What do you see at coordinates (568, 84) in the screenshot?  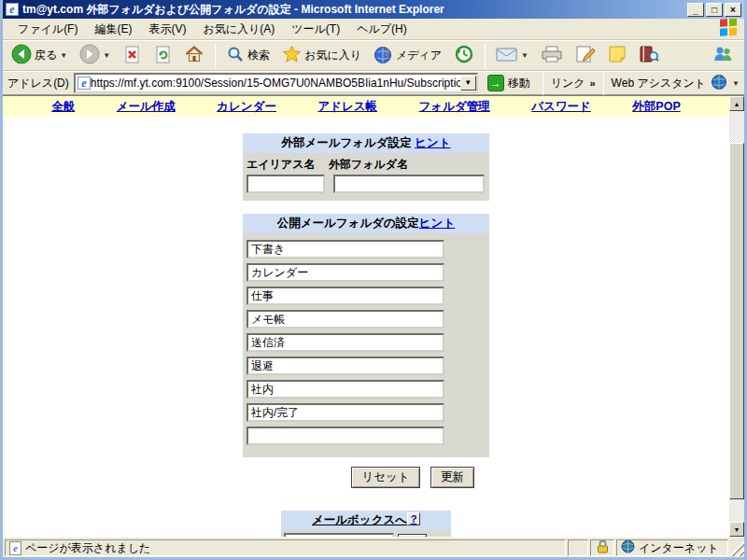 I see `links-label: リンク` at bounding box center [568, 84].